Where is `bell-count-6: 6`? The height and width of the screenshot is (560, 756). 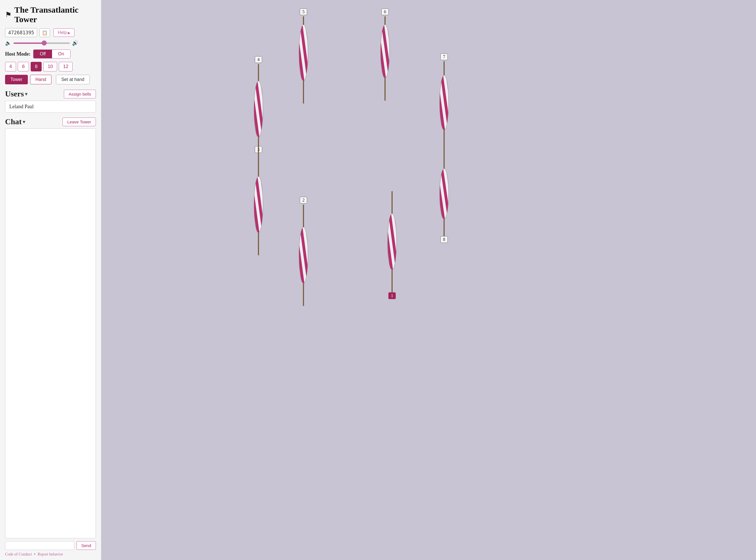
bell-count-6: 6 is located at coordinates (23, 66).